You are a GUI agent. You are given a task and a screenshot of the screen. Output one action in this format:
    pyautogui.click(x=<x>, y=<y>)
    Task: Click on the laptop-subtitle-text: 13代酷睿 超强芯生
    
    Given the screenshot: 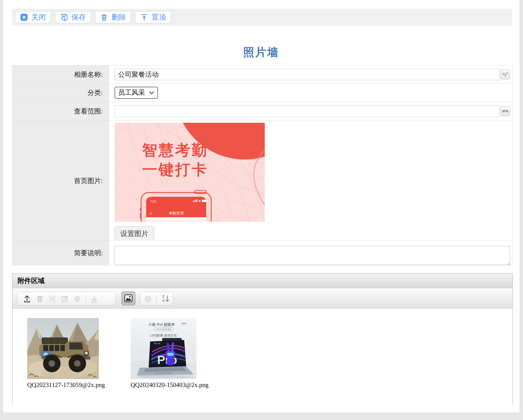 What is the action you would take?
    pyautogui.click(x=163, y=336)
    